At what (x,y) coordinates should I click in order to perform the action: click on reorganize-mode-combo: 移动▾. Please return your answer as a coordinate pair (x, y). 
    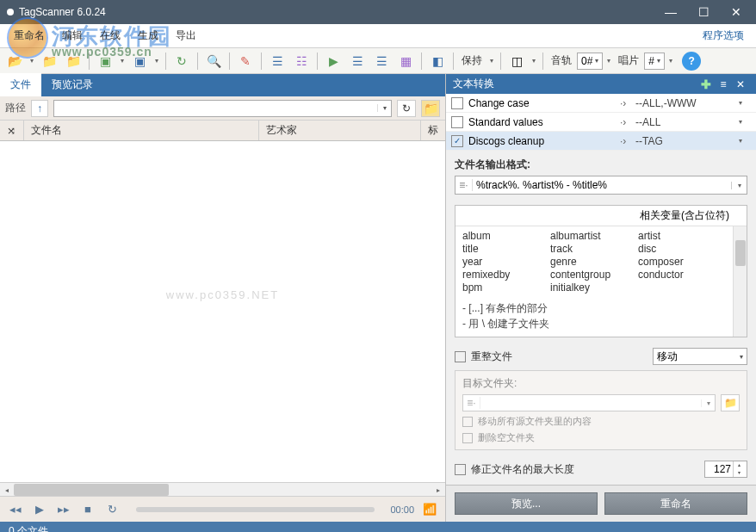
    Looking at the image, I should click on (700, 356).